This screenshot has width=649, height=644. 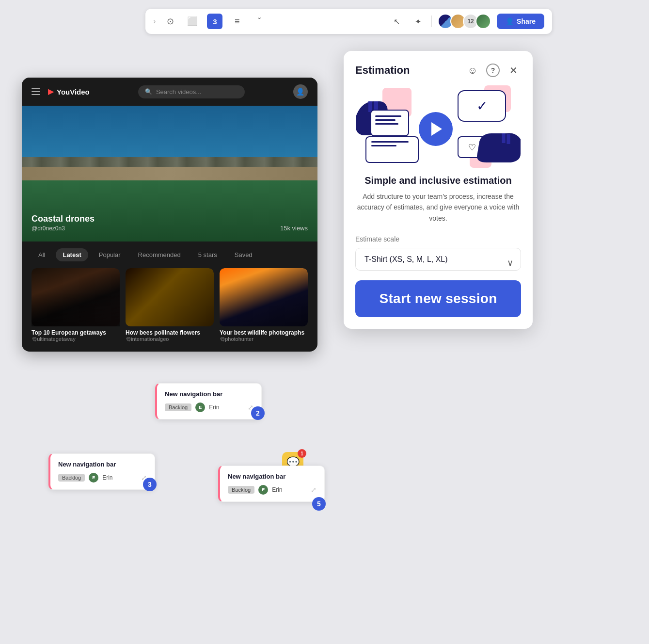 I want to click on divider, so click(x=431, y=21).